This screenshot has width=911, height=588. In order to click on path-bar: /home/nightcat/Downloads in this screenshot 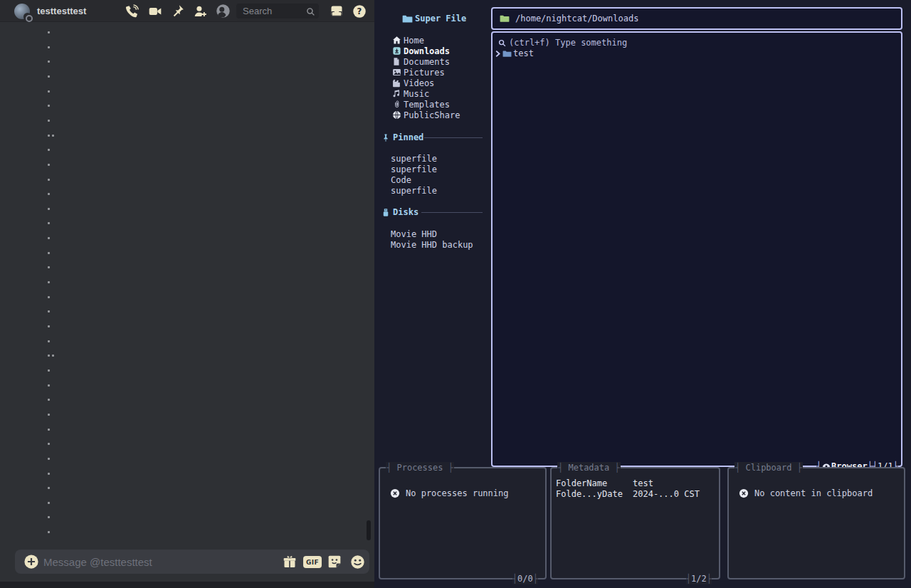, I will do `click(697, 19)`.